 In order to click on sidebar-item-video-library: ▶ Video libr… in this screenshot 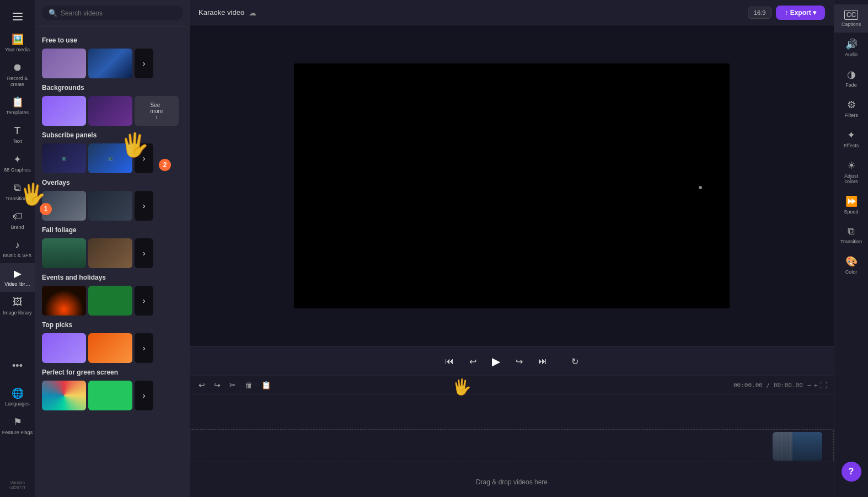, I will do `click(18, 277)`.